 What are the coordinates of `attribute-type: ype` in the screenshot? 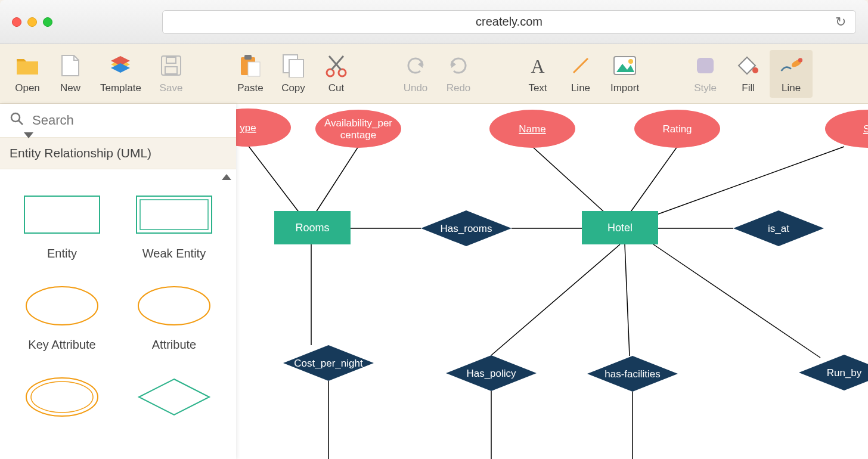 It's located at (264, 128).